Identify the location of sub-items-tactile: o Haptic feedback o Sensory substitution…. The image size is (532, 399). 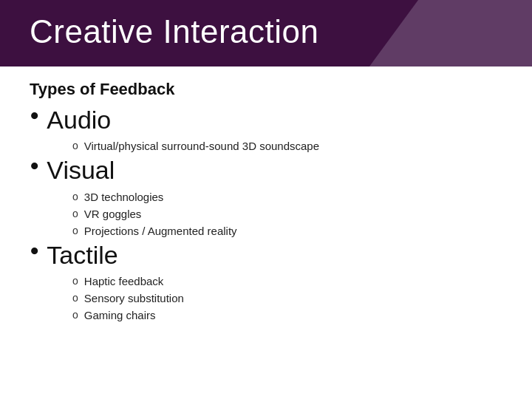
(287, 299).